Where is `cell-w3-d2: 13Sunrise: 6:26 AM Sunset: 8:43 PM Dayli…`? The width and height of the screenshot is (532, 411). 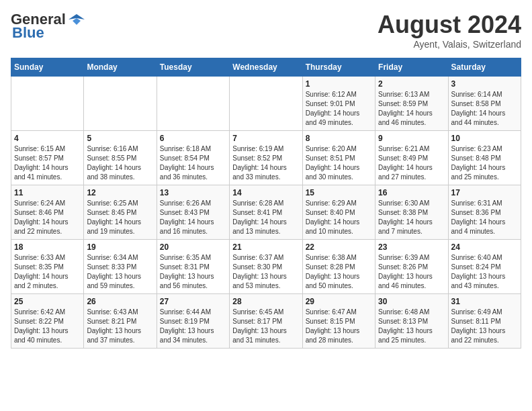
cell-w3-d2: 13Sunrise: 6:26 AM Sunset: 8:43 PM Dayli… is located at coordinates (193, 212).